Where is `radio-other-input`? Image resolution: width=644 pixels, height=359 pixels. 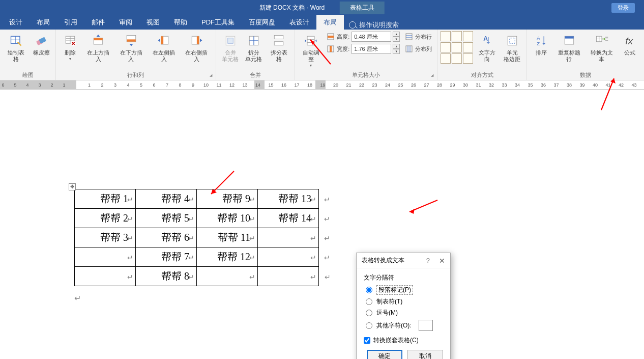
radio-other-input is located at coordinates (369, 326).